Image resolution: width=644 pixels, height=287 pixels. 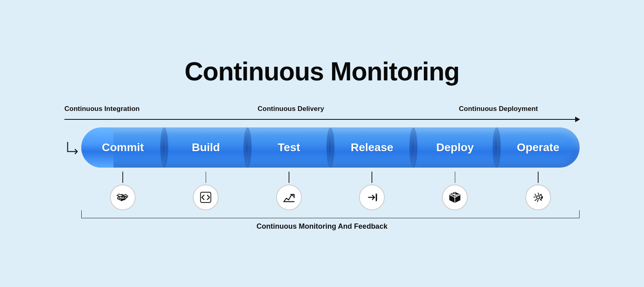 I want to click on icon-deploy, so click(x=455, y=197).